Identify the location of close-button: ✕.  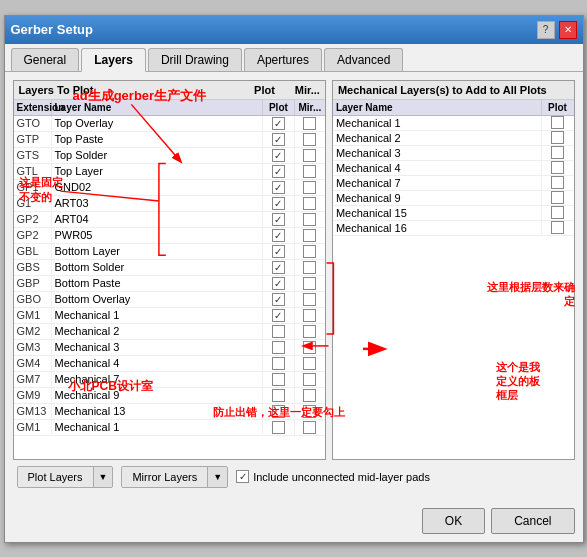
(568, 30).